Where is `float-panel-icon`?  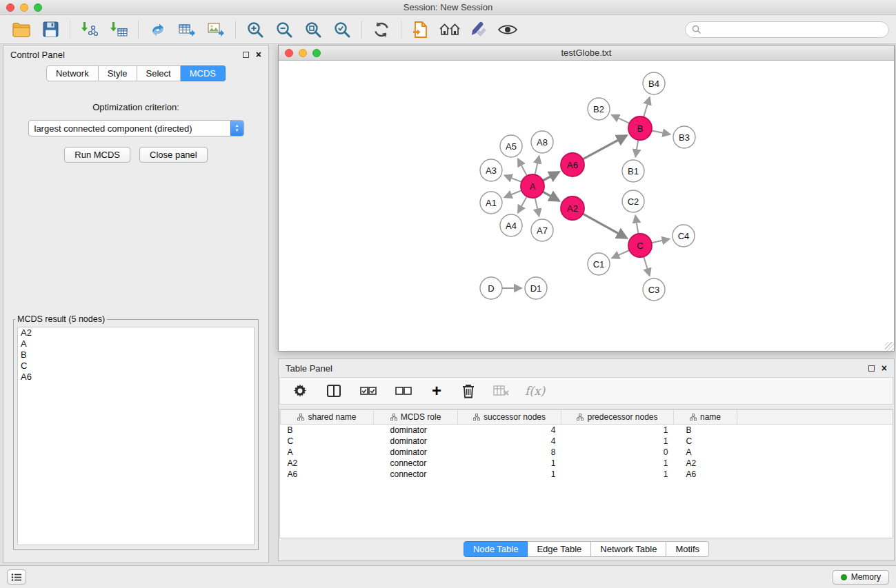
float-panel-icon is located at coordinates (246, 55).